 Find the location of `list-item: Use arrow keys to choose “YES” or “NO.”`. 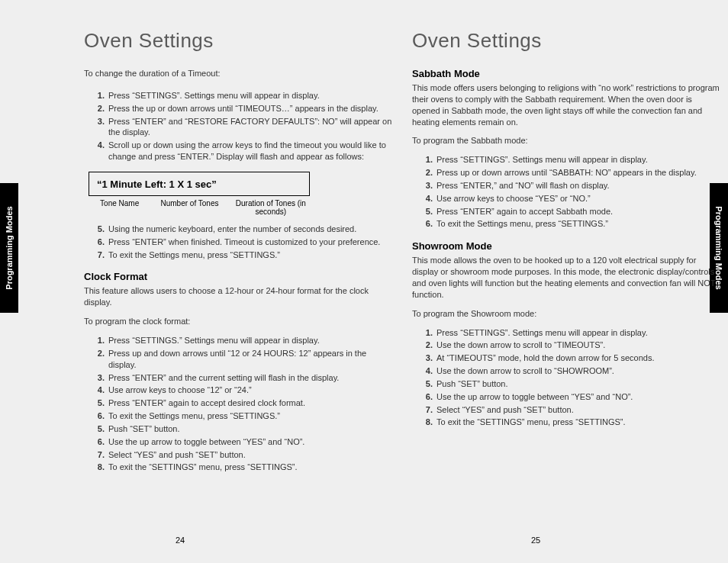

list-item: Use arrow keys to choose “YES” or “NO.” is located at coordinates (578, 198).